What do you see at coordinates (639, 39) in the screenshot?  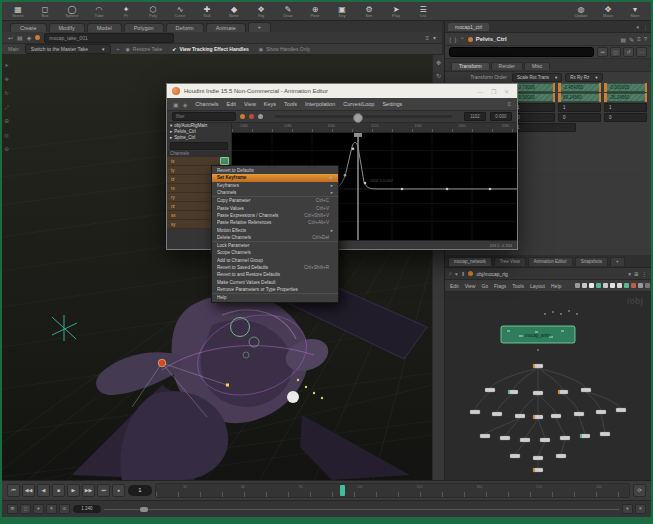 I see `param-tool-icon: ≡` at bounding box center [639, 39].